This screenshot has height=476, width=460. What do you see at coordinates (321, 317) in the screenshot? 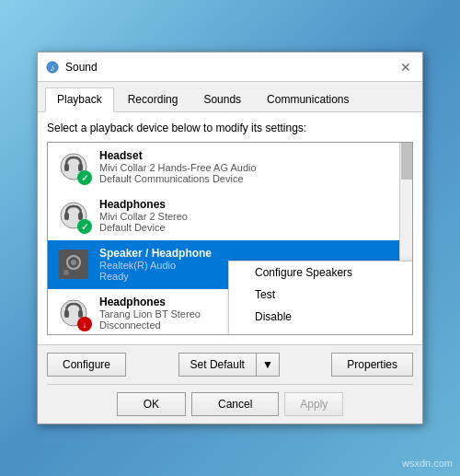
I see `context-disable: Disable` at bounding box center [321, 317].